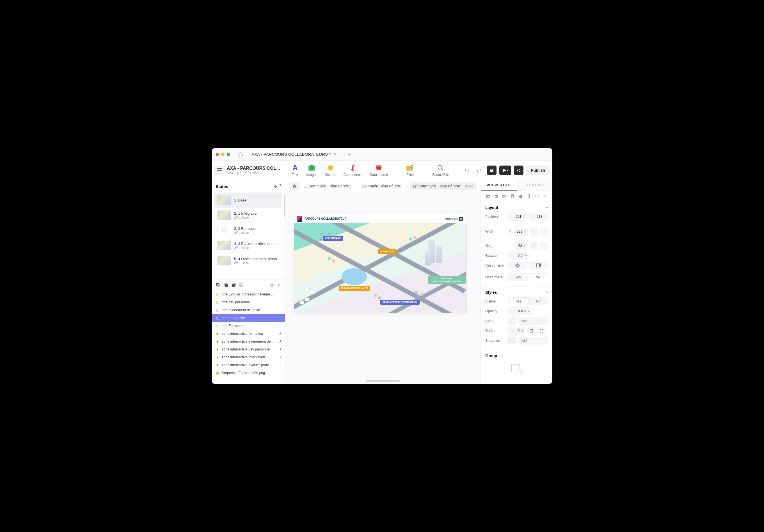 Image resolution: width=764 pixels, height=532 pixels. I want to click on components-tool: Components, so click(353, 170).